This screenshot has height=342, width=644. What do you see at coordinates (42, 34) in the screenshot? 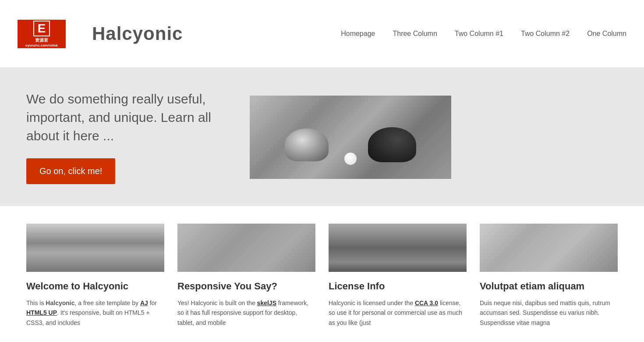
I see `logo-area: E 资源君 eyunzhu.com/vdisk` at bounding box center [42, 34].